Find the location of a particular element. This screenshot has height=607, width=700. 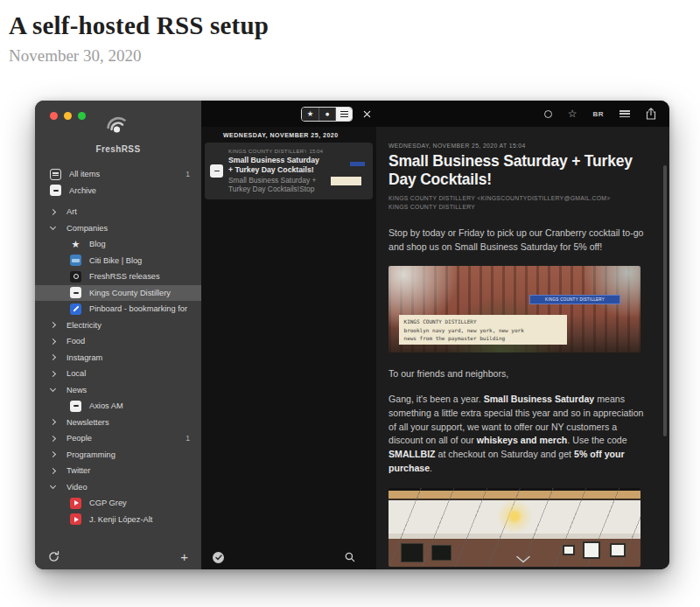

mark-all-read-button is located at coordinates (219, 558).